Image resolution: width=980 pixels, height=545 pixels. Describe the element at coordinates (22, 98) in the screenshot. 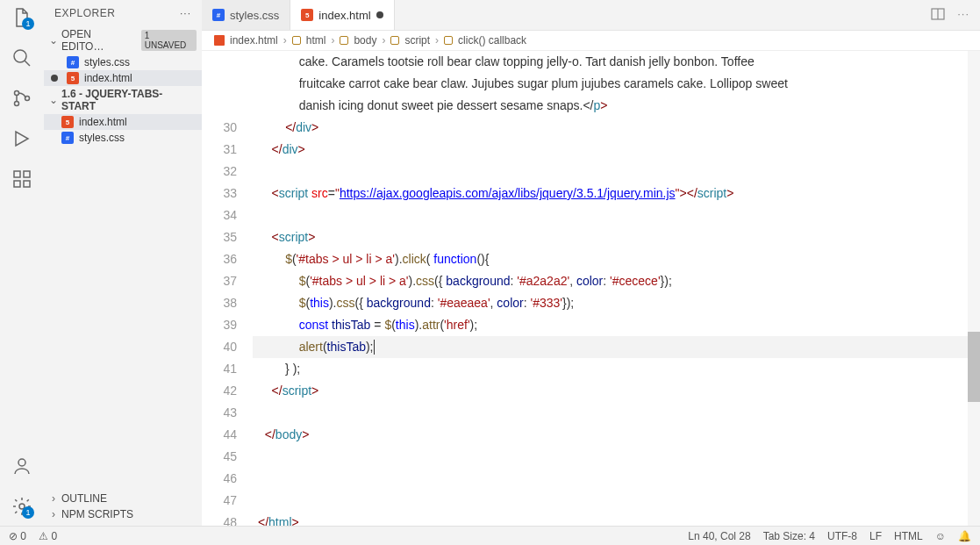

I see `source-control-icon` at that location.